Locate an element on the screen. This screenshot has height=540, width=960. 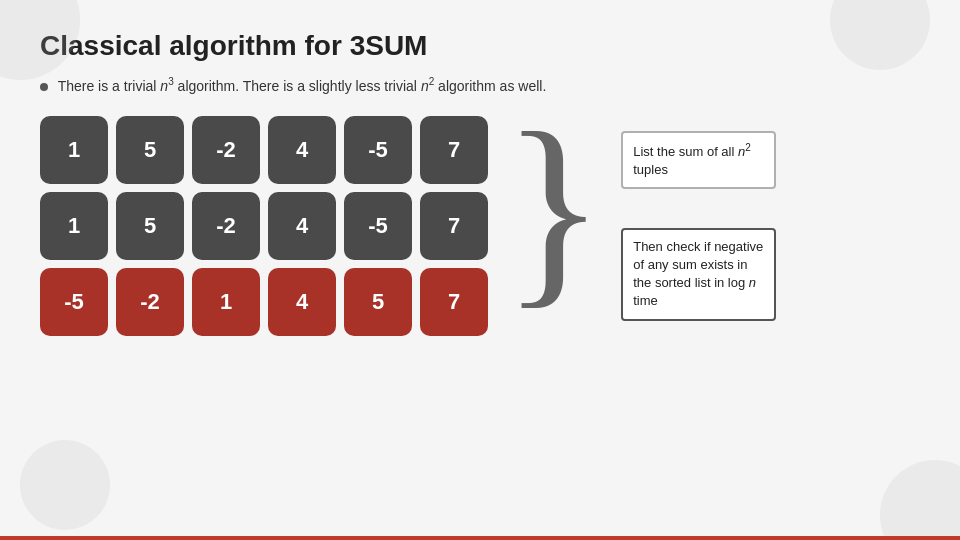
cell-r2-c3: -2 is located at coordinates (226, 226).